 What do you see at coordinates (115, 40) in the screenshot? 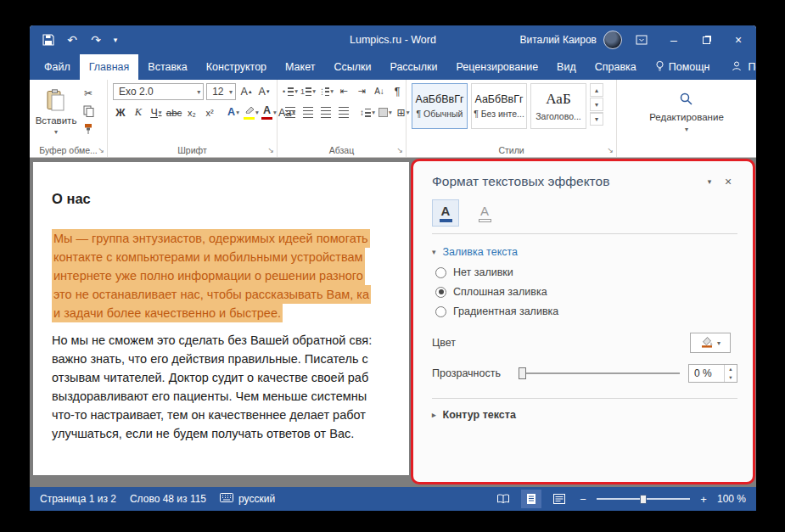
I see `qat-customize-icon: ▾` at bounding box center [115, 40].